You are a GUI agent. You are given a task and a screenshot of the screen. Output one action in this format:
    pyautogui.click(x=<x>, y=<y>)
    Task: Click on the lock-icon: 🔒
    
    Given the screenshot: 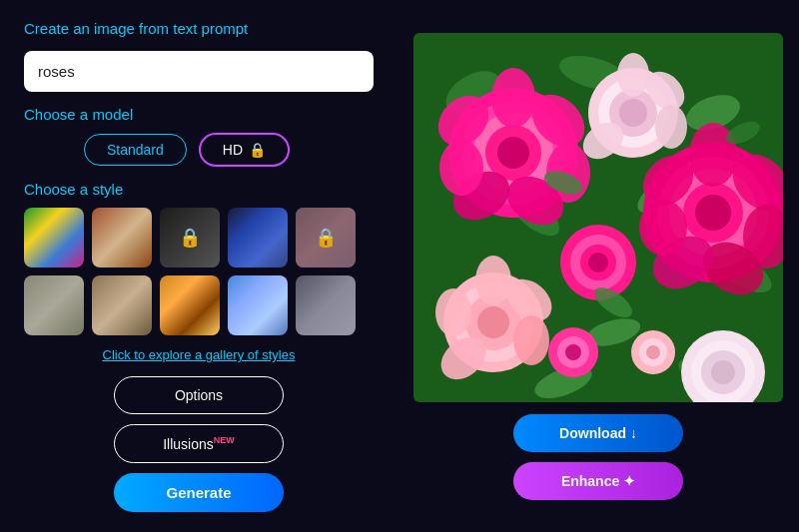 What is the action you would take?
    pyautogui.click(x=258, y=150)
    